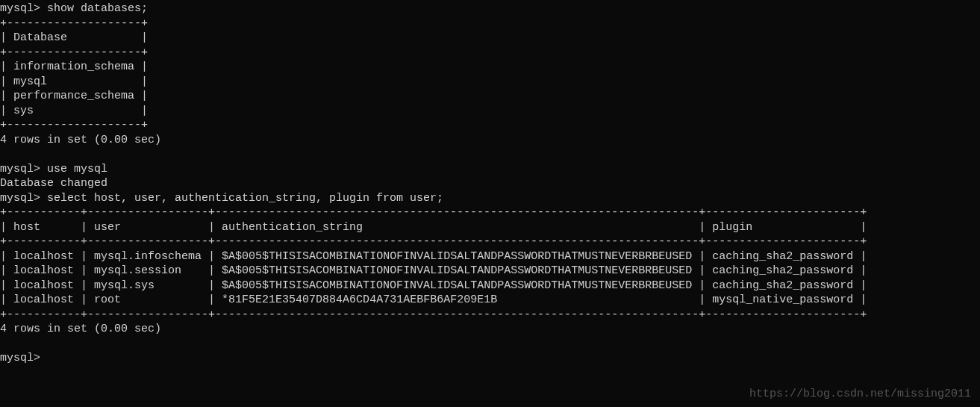 The height and width of the screenshot is (407, 980). I want to click on user-row-user: root, so click(107, 300).